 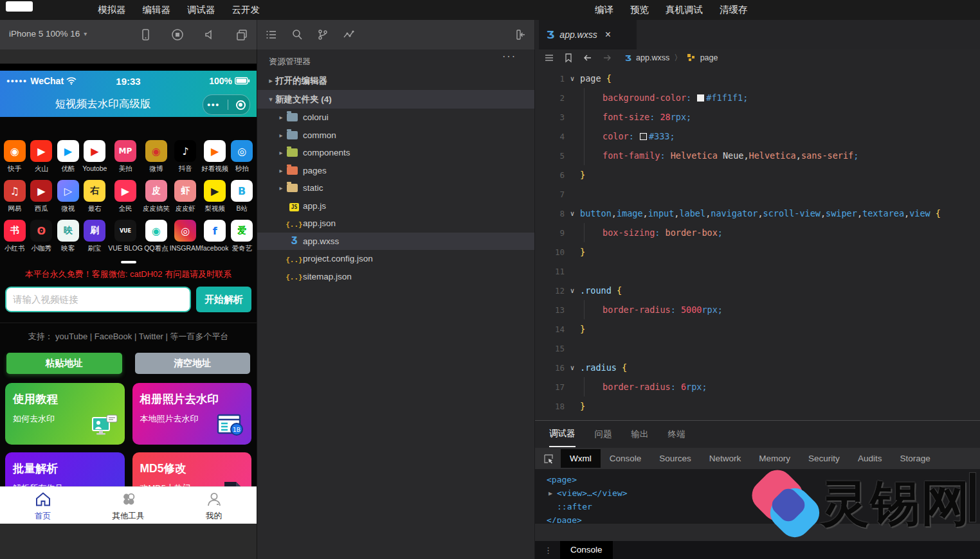 I want to click on forward-arrow-icon, so click(x=607, y=58).